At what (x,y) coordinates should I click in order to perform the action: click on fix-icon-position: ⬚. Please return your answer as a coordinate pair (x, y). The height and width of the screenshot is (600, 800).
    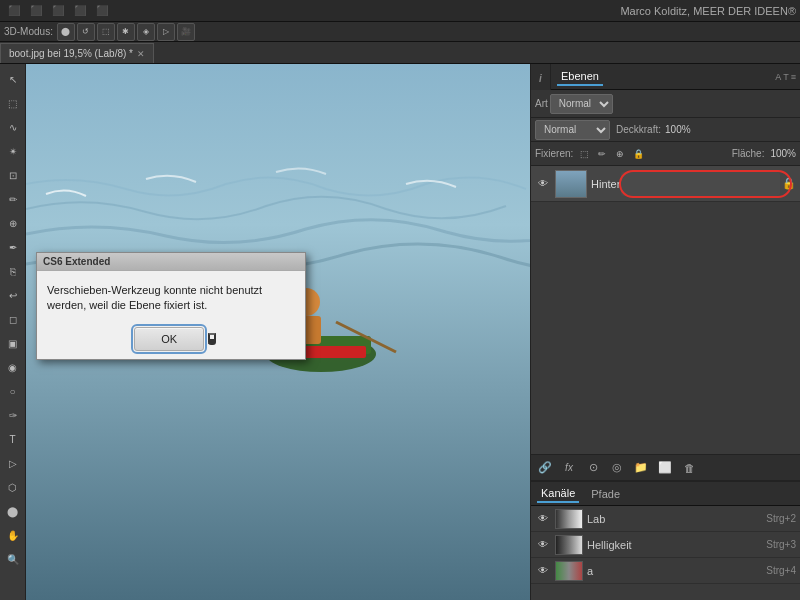
    Looking at the image, I should click on (584, 154).